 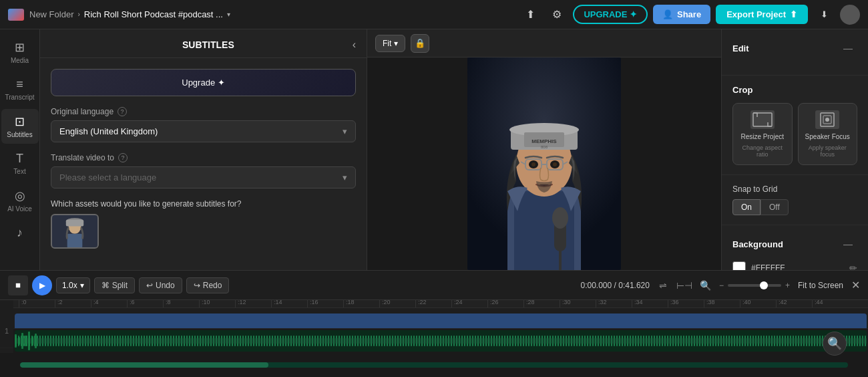 What do you see at coordinates (390, 43) in the screenshot?
I see `fit-dropdown: Fit ▾` at bounding box center [390, 43].